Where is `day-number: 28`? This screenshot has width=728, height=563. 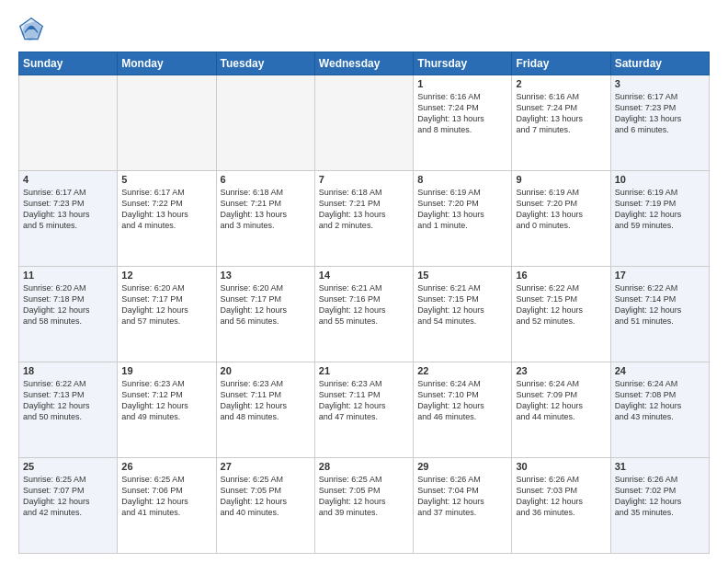
day-number: 28 is located at coordinates (364, 466).